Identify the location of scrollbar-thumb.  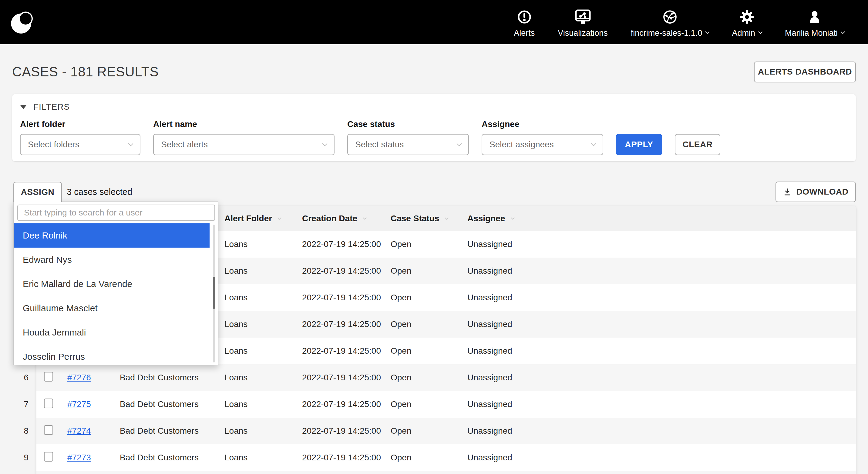
(214, 293).